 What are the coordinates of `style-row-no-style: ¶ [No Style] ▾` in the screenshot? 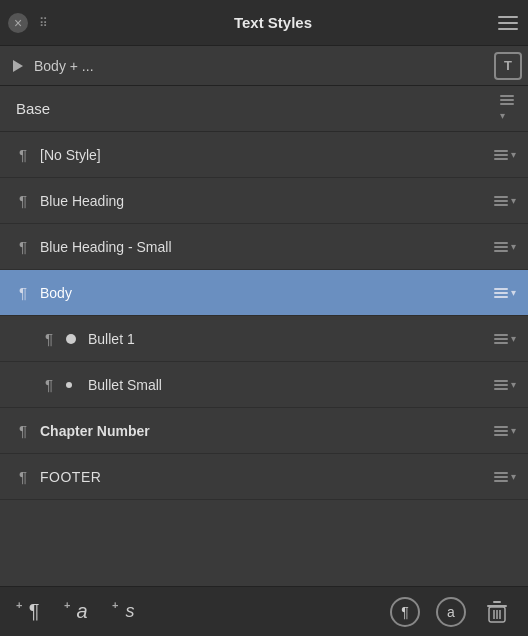 It's located at (264, 155).